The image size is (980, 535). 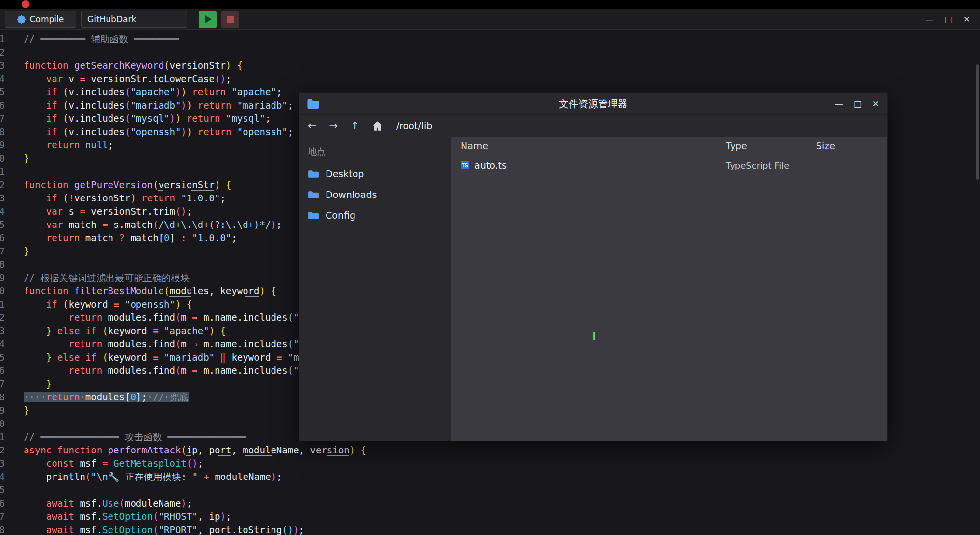 What do you see at coordinates (490, 52) in the screenshot?
I see `code-line: 2` at bounding box center [490, 52].